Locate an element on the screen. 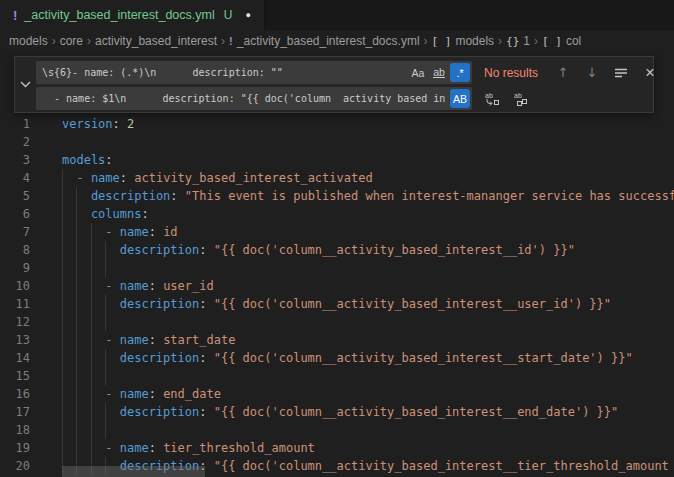 The height and width of the screenshot is (477, 674). breadcrumb-item: [ ]col is located at coordinates (562, 41).